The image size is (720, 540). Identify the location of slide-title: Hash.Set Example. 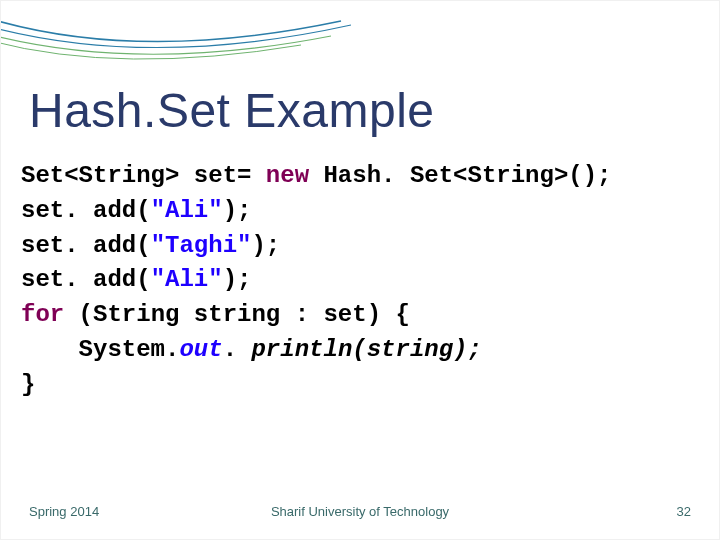
(232, 110).